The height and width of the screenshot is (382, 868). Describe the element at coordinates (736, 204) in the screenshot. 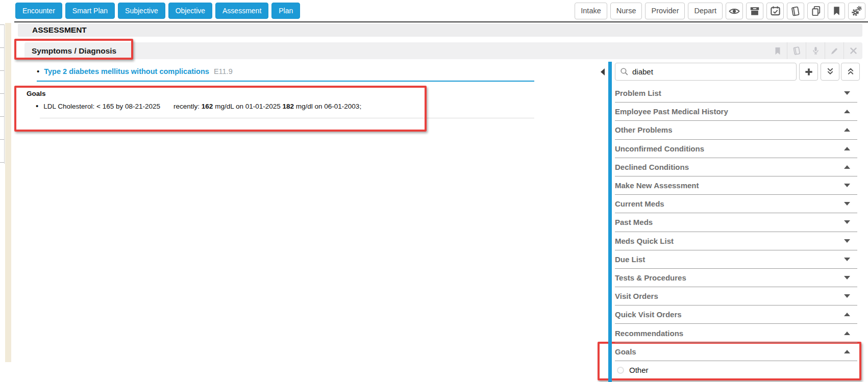

I see `sidebar-item-current-meds: Current Meds` at that location.